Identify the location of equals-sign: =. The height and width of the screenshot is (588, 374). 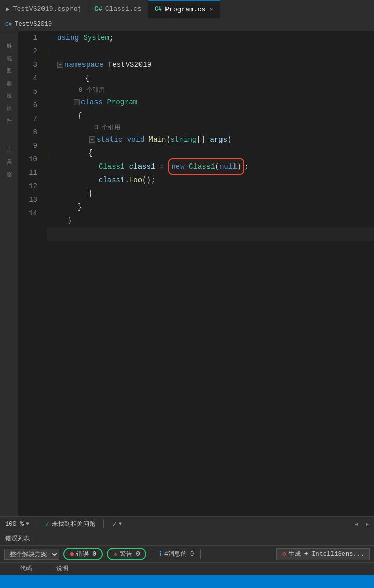
(162, 167).